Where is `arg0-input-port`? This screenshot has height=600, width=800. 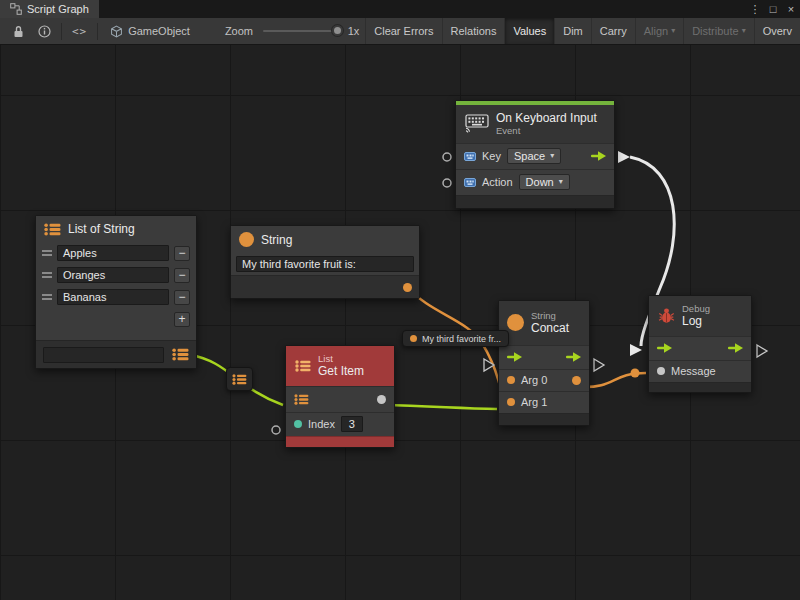
arg0-input-port is located at coordinates (511, 380).